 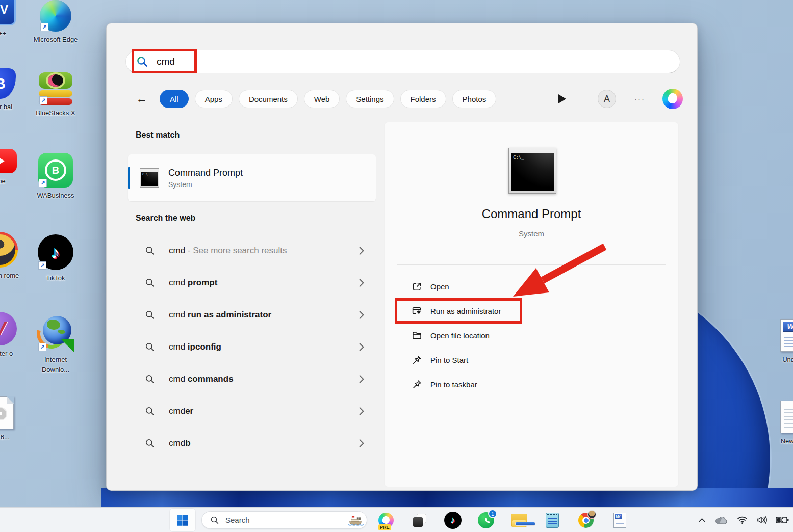 I want to click on start-button, so click(x=183, y=520).